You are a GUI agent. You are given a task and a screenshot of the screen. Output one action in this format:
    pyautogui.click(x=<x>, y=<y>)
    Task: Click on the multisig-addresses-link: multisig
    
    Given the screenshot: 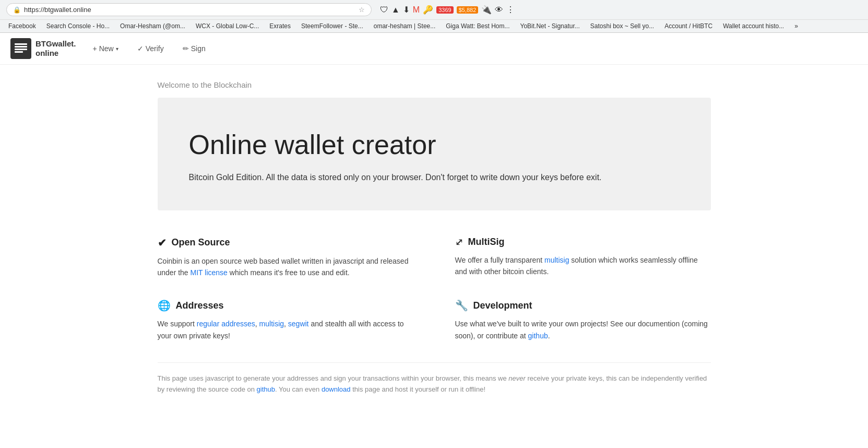 What is the action you would take?
    pyautogui.click(x=271, y=324)
    